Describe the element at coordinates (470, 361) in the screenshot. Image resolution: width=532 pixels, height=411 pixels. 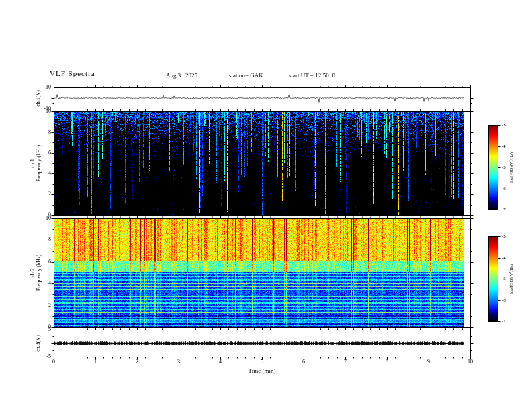
I see `x-tick-label: 10` at that location.